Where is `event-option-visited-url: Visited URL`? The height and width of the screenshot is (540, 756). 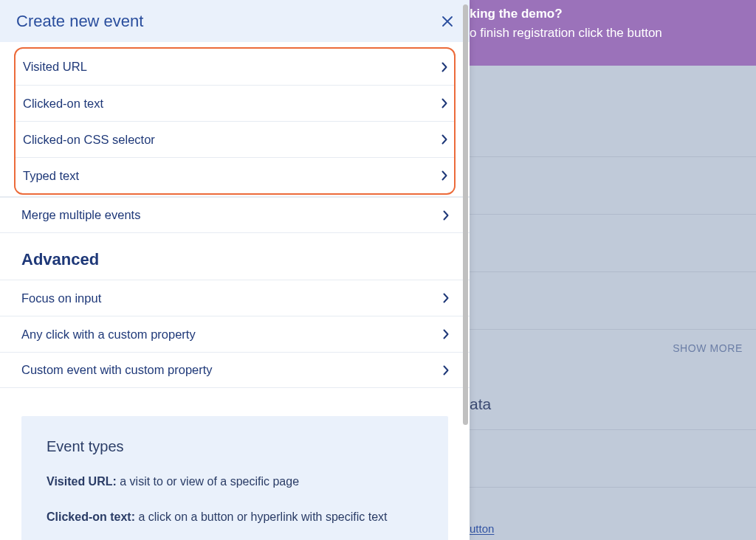
event-option-visited-url: Visited URL is located at coordinates (235, 66).